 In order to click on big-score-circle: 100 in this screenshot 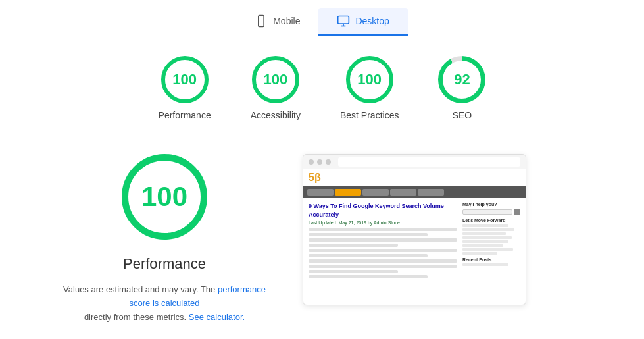, I will do `click(164, 197)`.